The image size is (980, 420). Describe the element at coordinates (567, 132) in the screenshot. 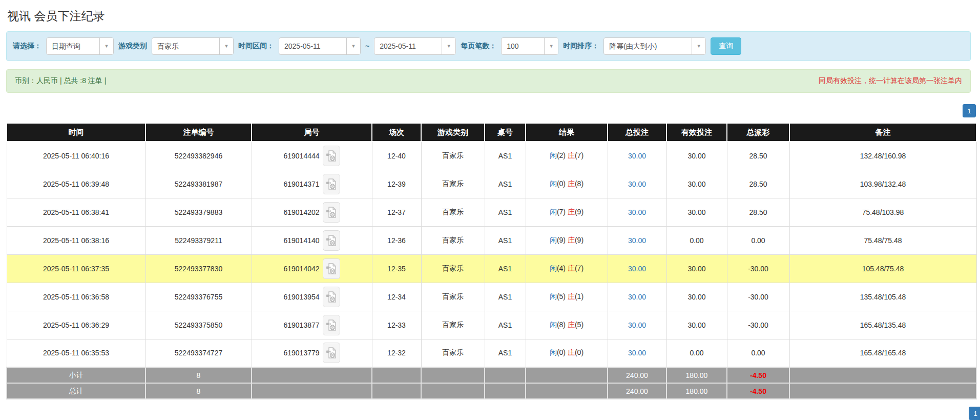

I see `col-header-result: 结果` at that location.